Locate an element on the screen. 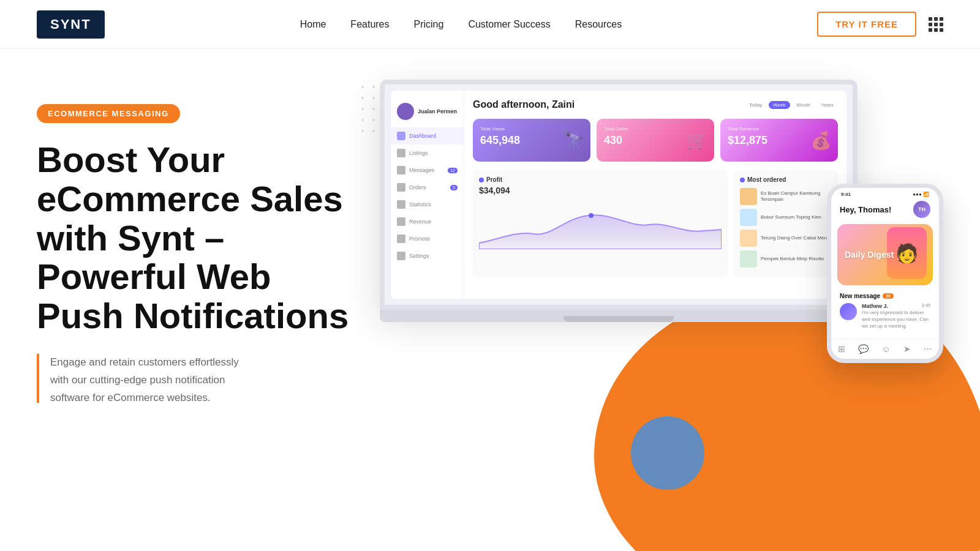 The width and height of the screenshot is (980, 551). profit-chart-svg is located at coordinates (600, 225).